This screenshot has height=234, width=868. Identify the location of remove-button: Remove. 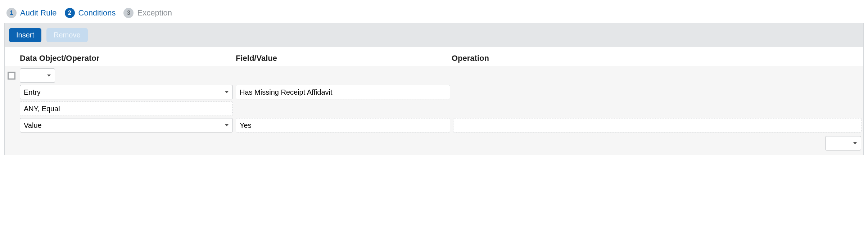
(67, 35).